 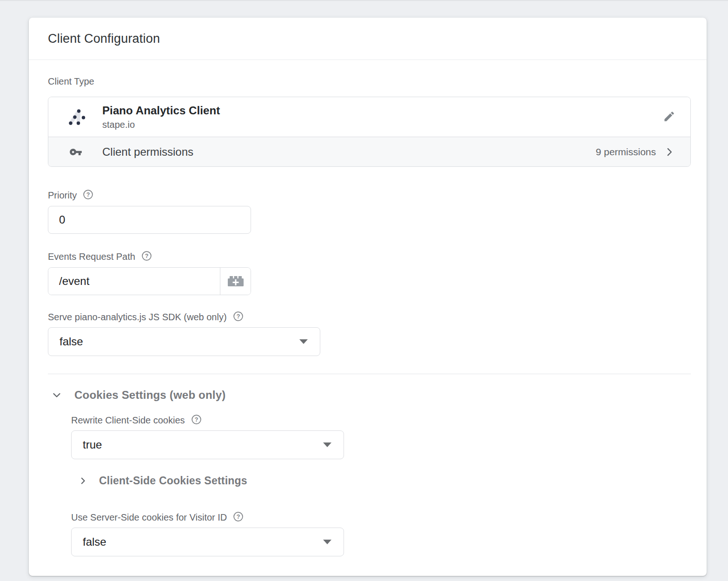 I want to click on rewrite-cookies-help-button: ?, so click(x=196, y=420).